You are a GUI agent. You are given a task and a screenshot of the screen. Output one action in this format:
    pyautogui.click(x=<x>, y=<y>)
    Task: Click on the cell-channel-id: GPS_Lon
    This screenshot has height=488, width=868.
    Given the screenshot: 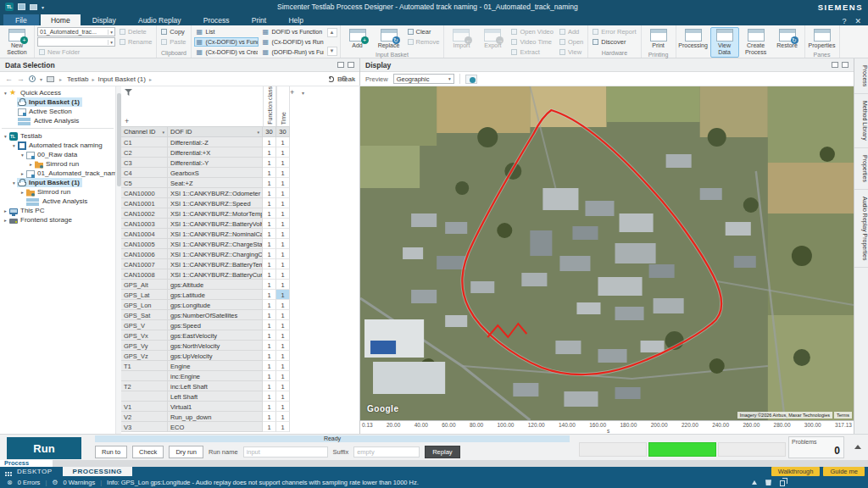 What is the action you would take?
    pyautogui.click(x=144, y=305)
    